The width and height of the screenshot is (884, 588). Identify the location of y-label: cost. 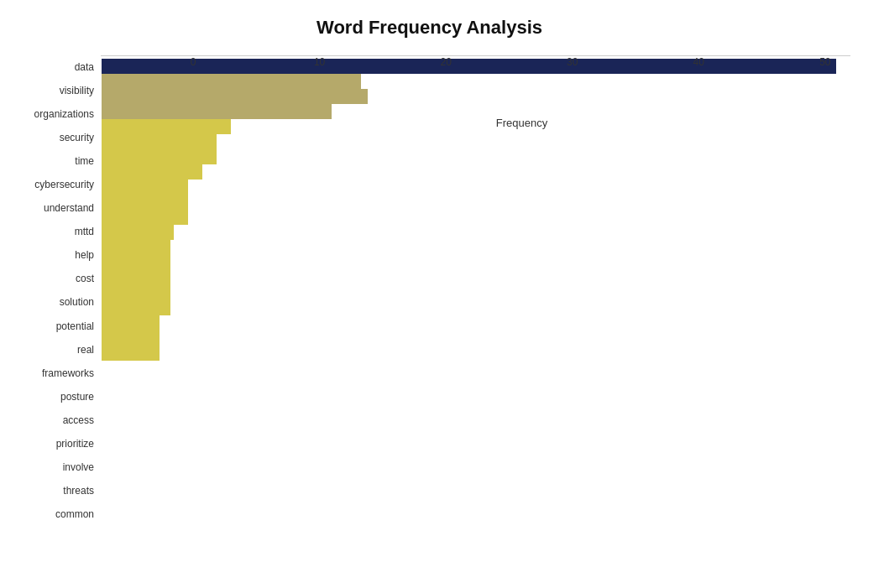
(85, 278).